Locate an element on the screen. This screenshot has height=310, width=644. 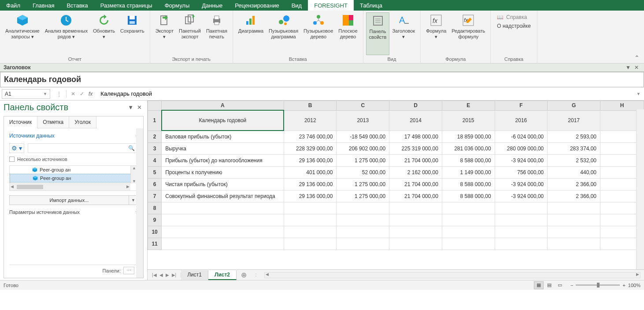
row-header-5: 5 is located at coordinates (155, 173).